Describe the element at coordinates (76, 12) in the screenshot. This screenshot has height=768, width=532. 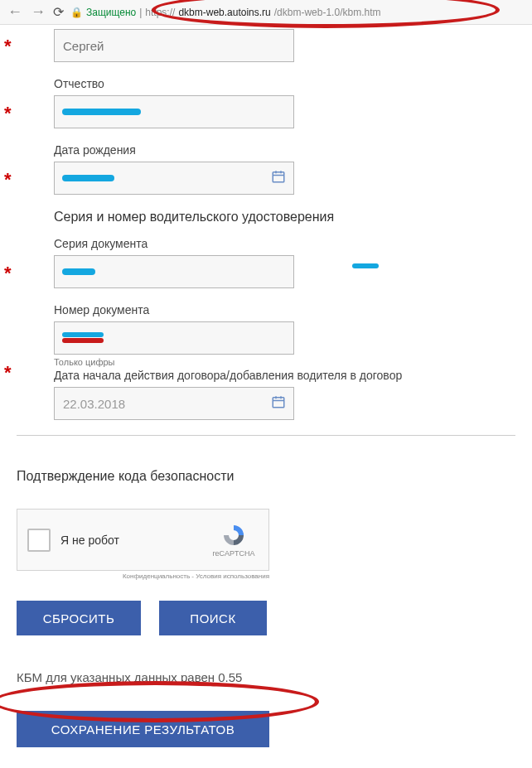
I see `lock-icon: 🔒` at that location.